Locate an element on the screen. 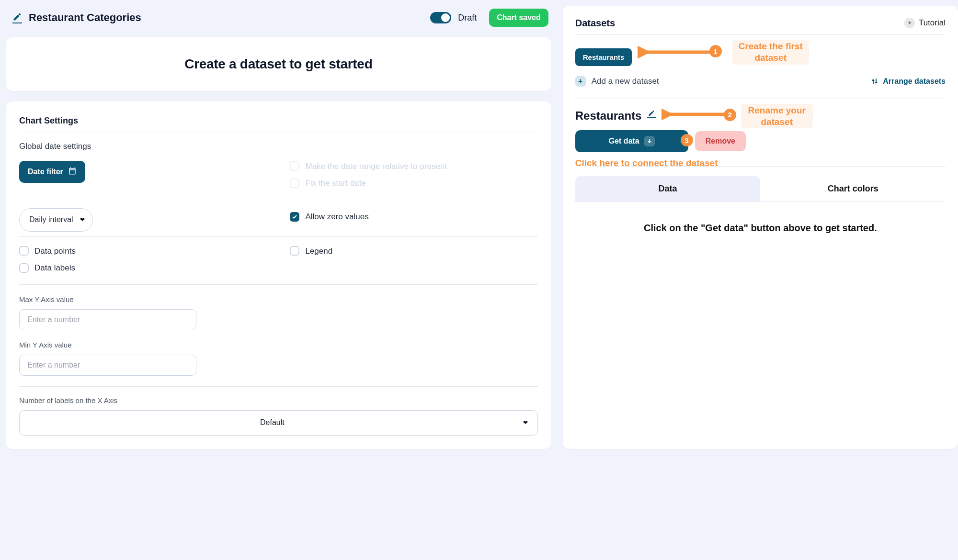 This screenshot has height=560, width=958. remove-dataset-button: Remove is located at coordinates (720, 141).